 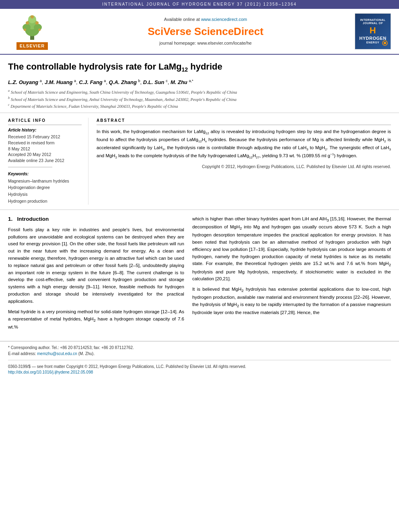 I want to click on section-title: Introduction, so click(x=33, y=219).